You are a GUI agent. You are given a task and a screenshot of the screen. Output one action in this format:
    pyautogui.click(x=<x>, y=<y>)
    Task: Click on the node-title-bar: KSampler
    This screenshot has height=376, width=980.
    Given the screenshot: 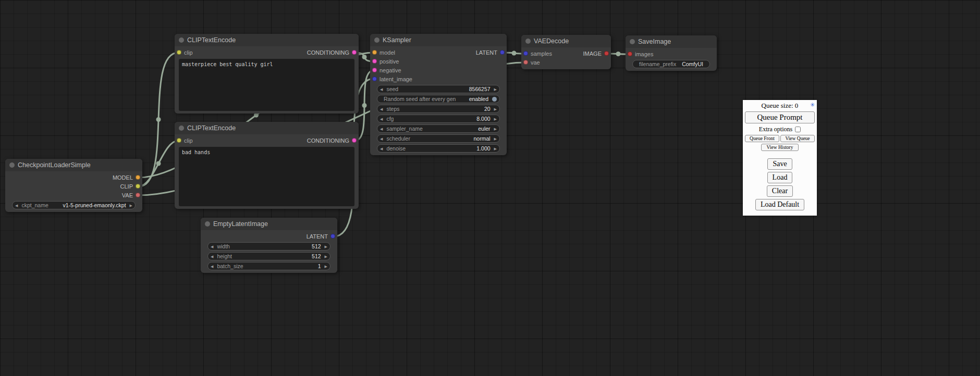 What is the action you would take?
    pyautogui.click(x=438, y=40)
    